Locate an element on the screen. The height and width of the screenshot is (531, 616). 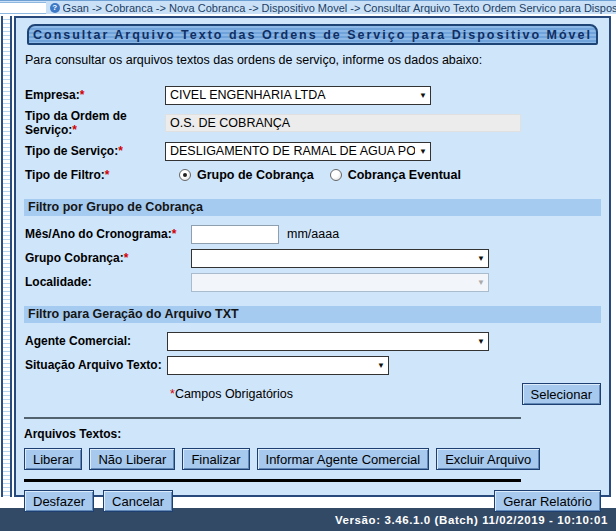
radio-cobranca-eventual-label: Cobrança Eventual is located at coordinates (404, 175).